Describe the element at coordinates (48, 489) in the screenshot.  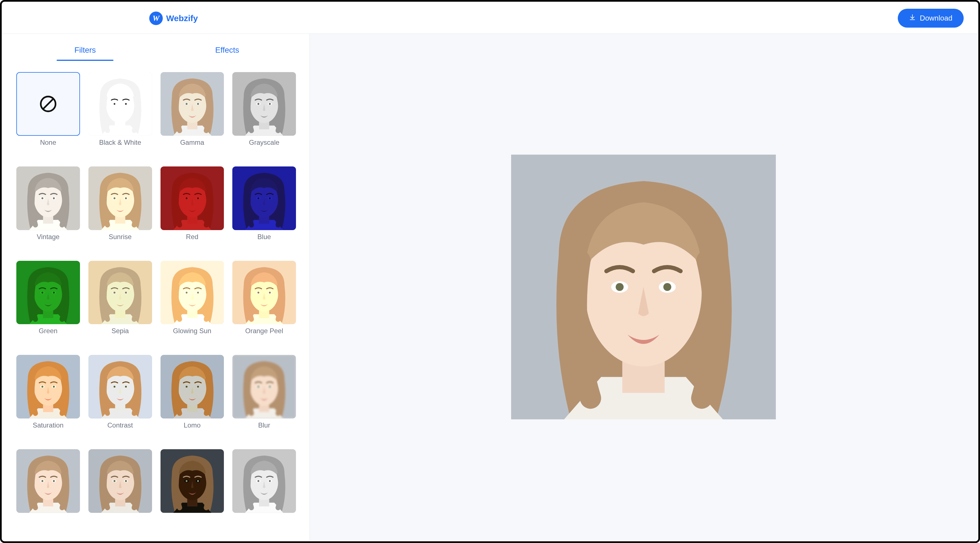
I see `filter-item-plain2` at that location.